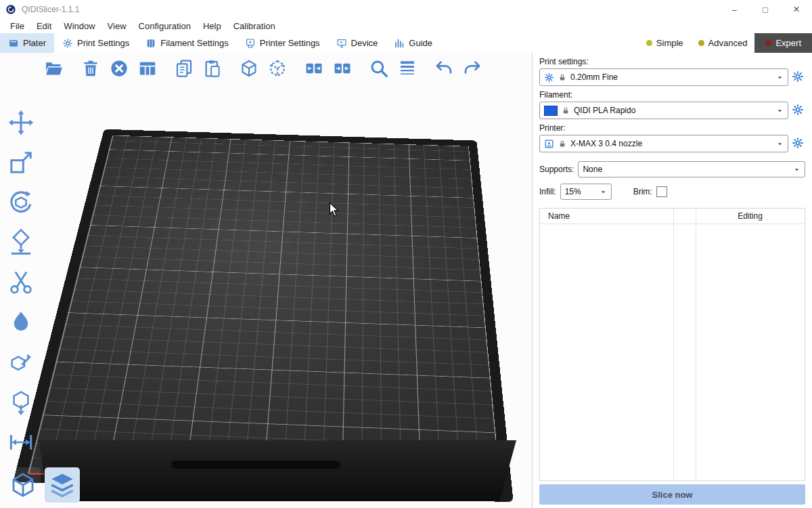 The width and height of the screenshot is (812, 508). What do you see at coordinates (662, 192) in the screenshot?
I see `brim-checkbox` at bounding box center [662, 192].